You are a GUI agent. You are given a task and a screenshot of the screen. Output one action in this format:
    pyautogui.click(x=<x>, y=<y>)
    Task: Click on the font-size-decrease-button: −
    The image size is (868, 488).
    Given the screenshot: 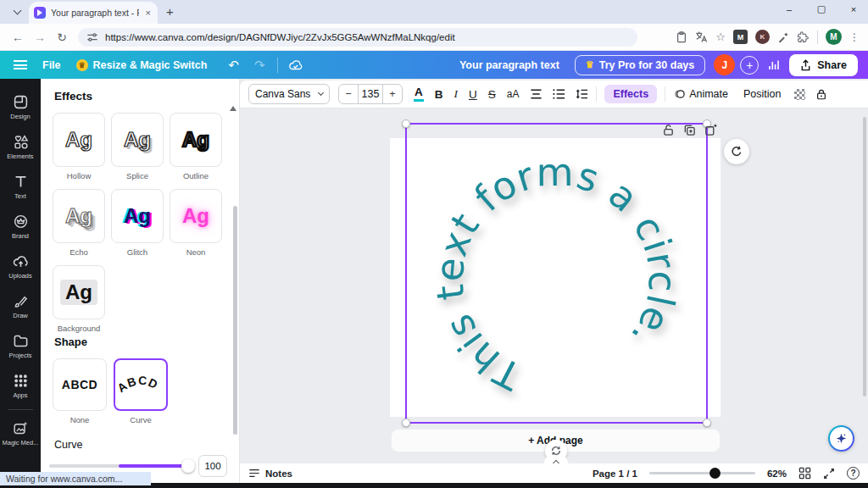 What is the action you would take?
    pyautogui.click(x=348, y=94)
    